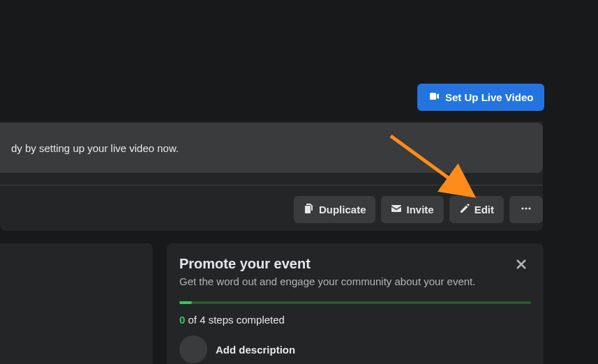 The width and height of the screenshot is (598, 364). Describe the element at coordinates (420, 209) in the screenshot. I see `invite-label: Invite` at that location.